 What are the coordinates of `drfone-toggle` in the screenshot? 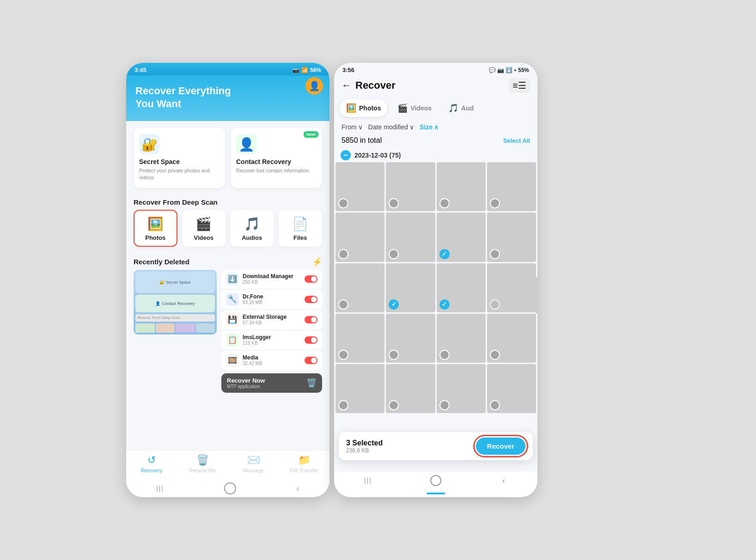 It's located at (311, 299).